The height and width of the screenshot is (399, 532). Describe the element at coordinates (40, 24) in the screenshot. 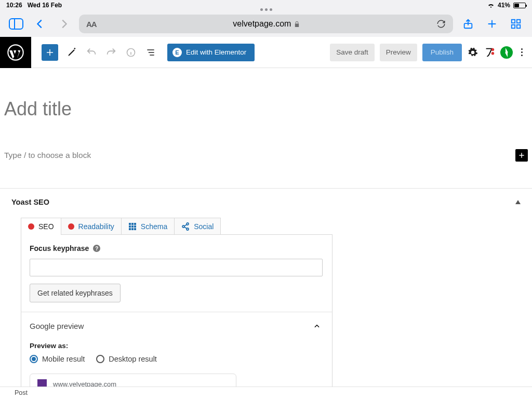

I see `safari-back-button` at that location.